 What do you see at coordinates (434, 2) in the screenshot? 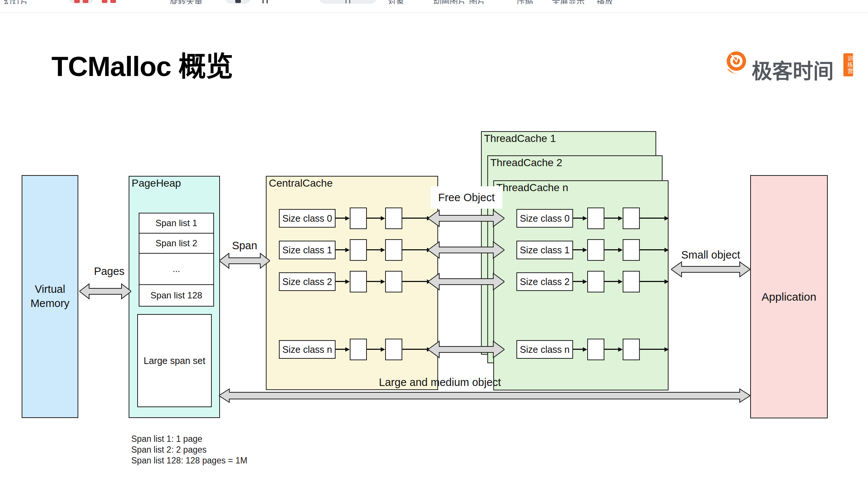
I see `top-toolbar: 幻灯片 旋转矢量 对象 动画图片 图片 压缩 全屏显示 播放` at bounding box center [434, 2].